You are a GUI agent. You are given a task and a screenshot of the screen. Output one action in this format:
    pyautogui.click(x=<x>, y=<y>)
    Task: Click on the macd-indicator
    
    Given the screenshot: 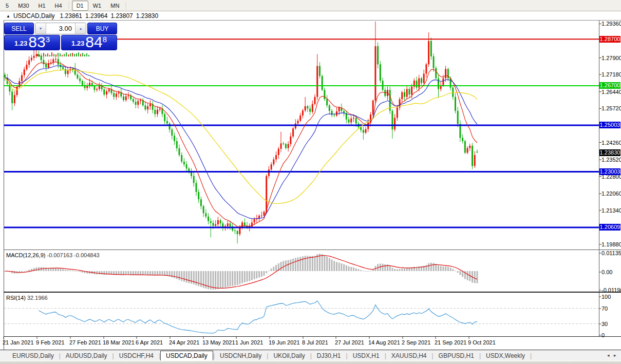 What is the action you would take?
    pyautogui.click(x=241, y=272)
    